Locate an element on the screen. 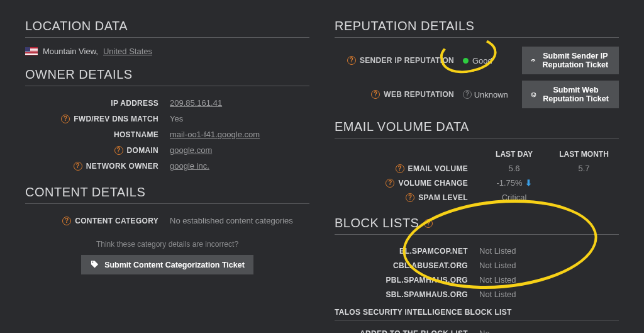 The image size is (644, 333). col-last-month: LAST MONTH is located at coordinates (584, 154).